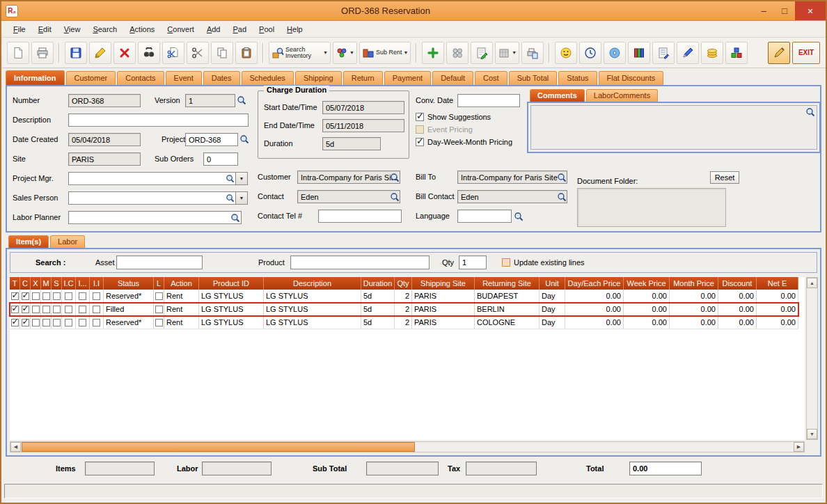  I want to click on menu-search: Search, so click(104, 29).